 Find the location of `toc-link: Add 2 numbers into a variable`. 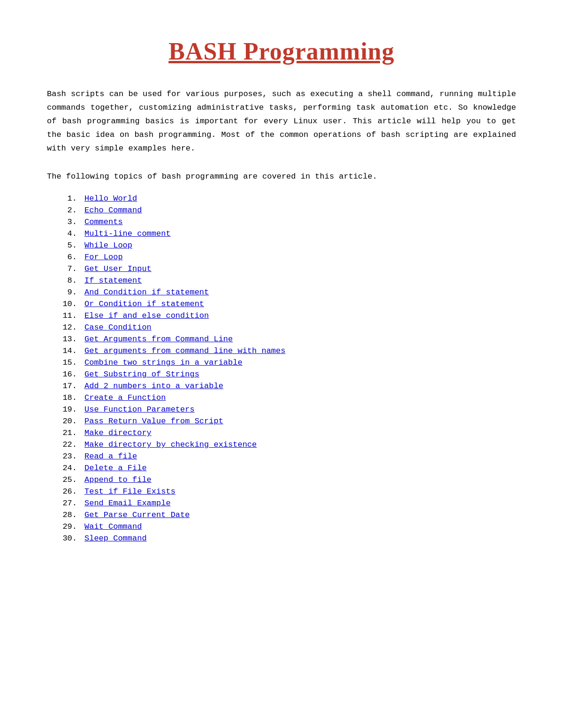

toc-link: Add 2 numbers into a variable is located at coordinates (154, 386).